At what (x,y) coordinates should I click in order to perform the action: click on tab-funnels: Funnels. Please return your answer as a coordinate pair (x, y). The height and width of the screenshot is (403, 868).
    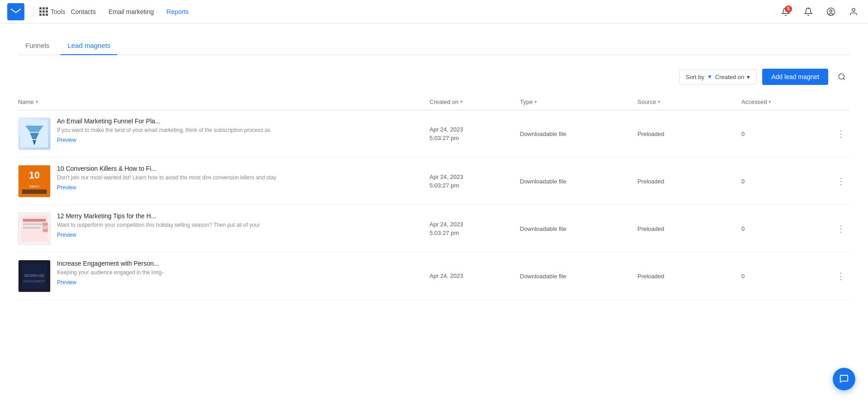
    Looking at the image, I should click on (37, 46).